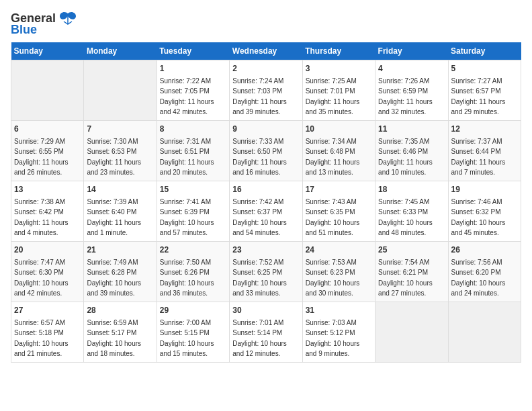 This screenshot has height=411, width=532. Describe the element at coordinates (259, 107) in the screenshot. I see `day-daylight: Daylight: 11 hours and 39 minutes.` at that location.